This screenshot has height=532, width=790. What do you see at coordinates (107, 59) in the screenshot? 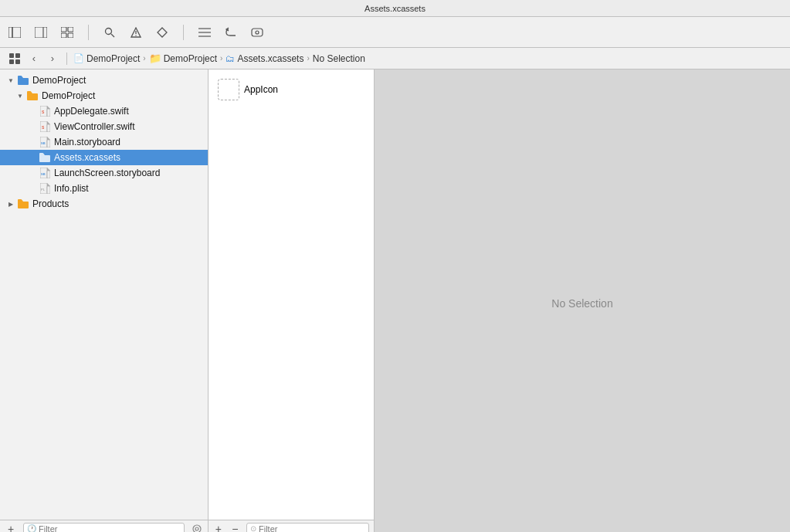
I see `breadcrumb-file-icon-item: 📄 DemoProject` at bounding box center [107, 59].